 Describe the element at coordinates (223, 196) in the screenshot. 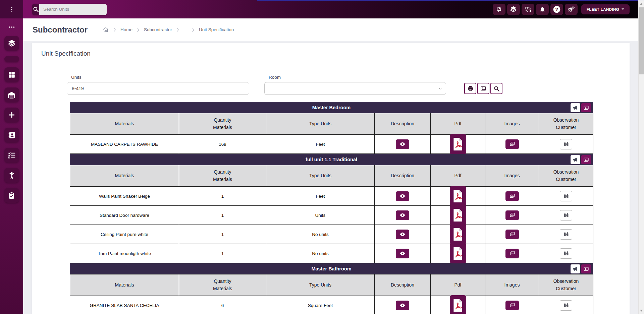

I see `cell-quantity: 1` at that location.